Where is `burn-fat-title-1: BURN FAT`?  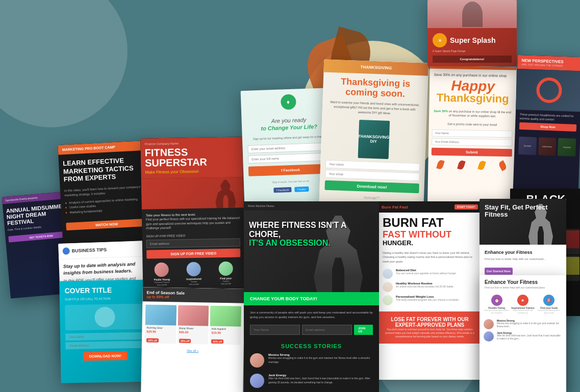
burn-fat-title-1: BURN FAT is located at coordinates (430, 221).